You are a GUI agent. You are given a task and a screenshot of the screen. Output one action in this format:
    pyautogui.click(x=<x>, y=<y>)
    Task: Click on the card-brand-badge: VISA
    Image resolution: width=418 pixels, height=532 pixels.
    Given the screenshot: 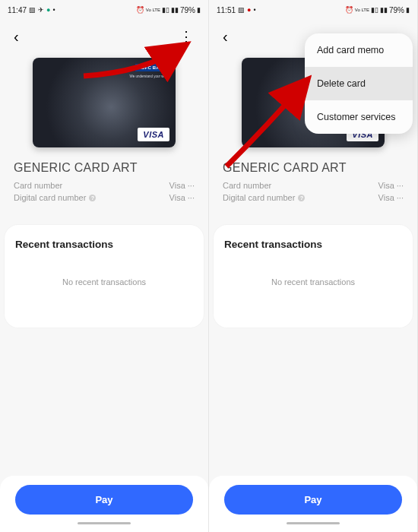 What is the action you would take?
    pyautogui.click(x=154, y=135)
    